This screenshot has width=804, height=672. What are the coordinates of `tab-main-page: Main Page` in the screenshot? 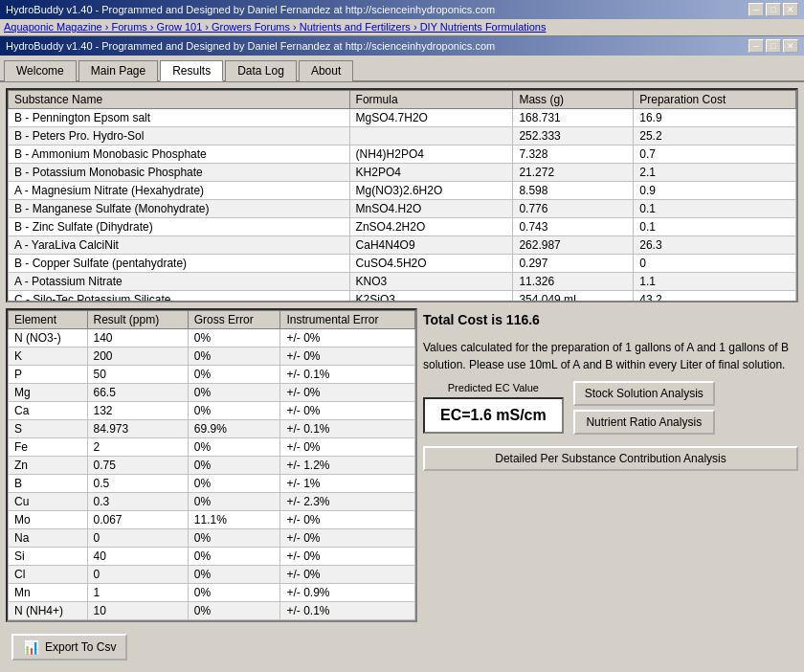 It's located at (119, 71).